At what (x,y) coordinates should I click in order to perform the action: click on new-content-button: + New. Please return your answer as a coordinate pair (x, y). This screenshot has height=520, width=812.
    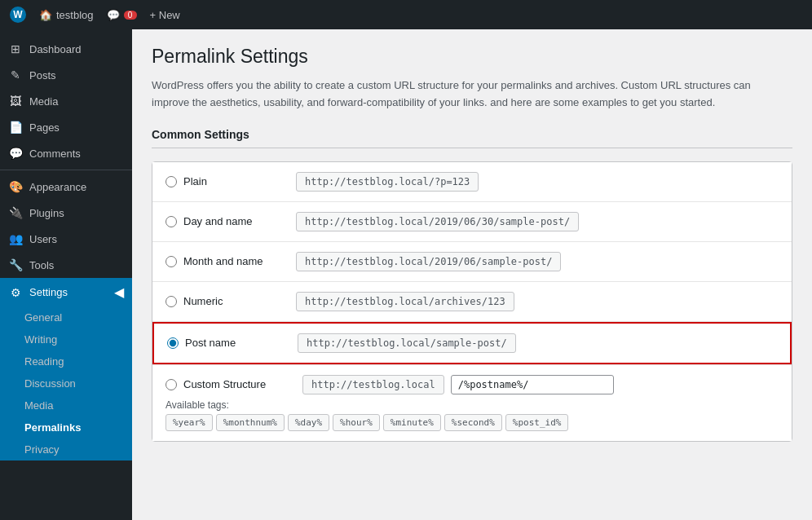
    Looking at the image, I should click on (165, 15).